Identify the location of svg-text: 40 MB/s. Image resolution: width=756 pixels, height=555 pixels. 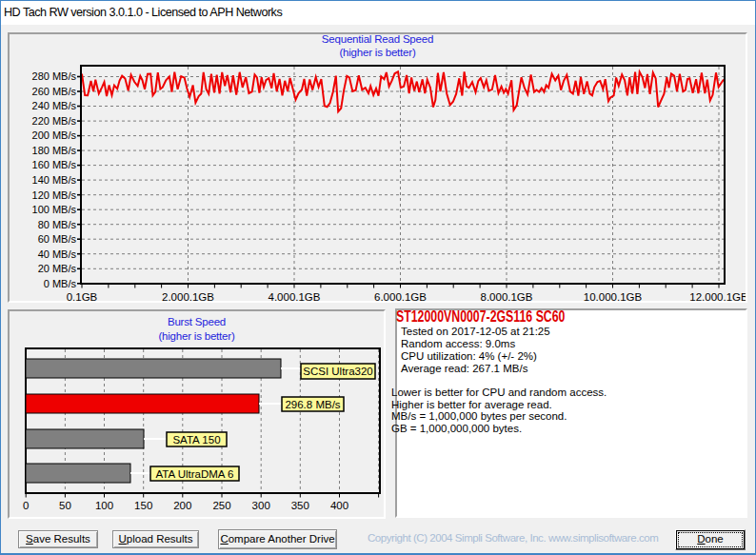
(57, 254).